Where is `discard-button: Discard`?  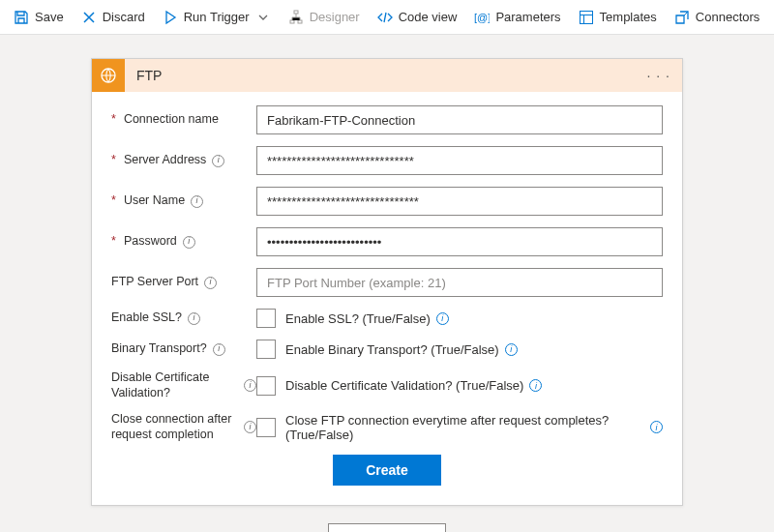 discard-button: Discard is located at coordinates (113, 17).